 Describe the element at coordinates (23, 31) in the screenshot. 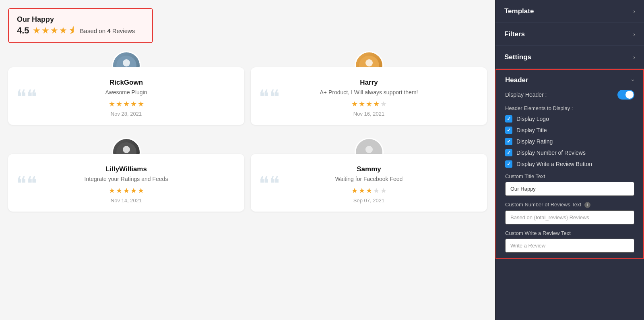

I see `rating-number: 4.5` at that location.